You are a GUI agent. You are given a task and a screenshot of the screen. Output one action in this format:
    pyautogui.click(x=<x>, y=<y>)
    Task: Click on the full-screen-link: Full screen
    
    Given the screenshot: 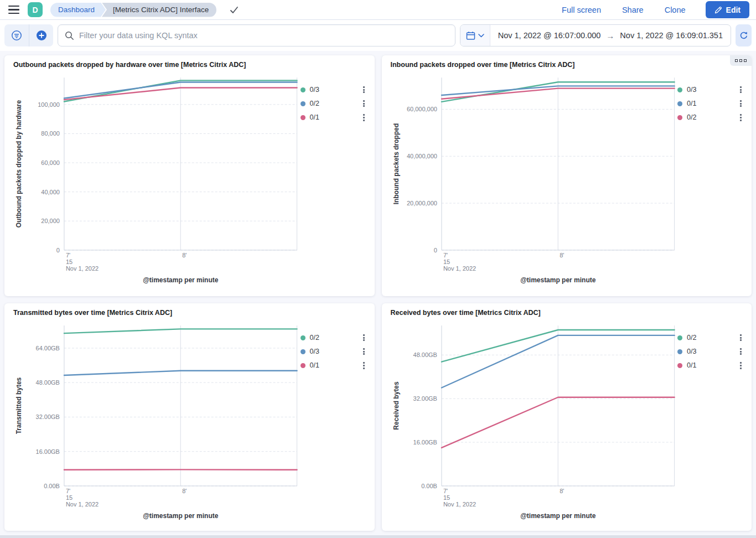 What is the action you would take?
    pyautogui.click(x=581, y=10)
    